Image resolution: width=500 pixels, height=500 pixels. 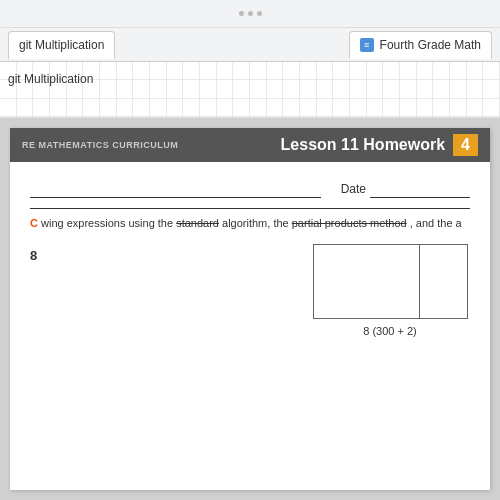 I want to click on name-date-row: Date, so click(x=250, y=188).